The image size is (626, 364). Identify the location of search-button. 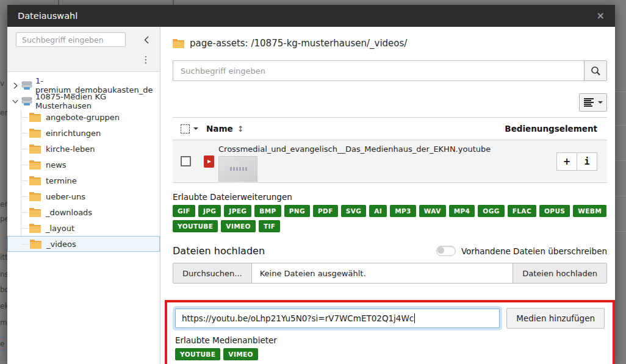
(595, 71).